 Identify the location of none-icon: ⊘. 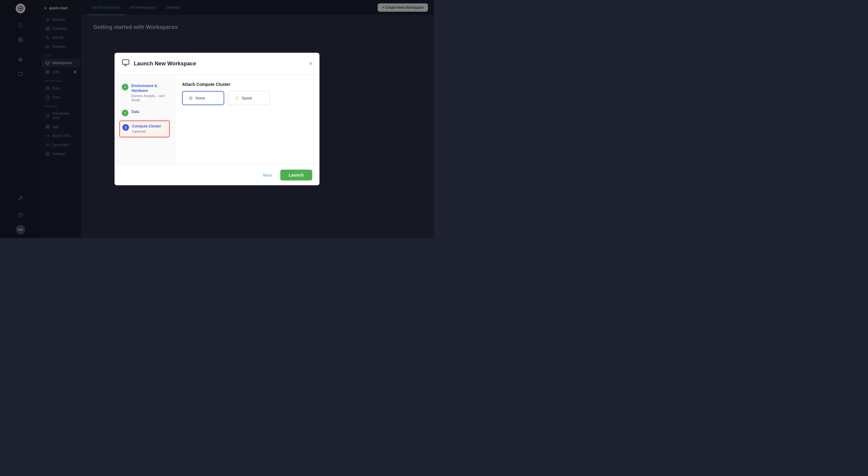
(191, 98).